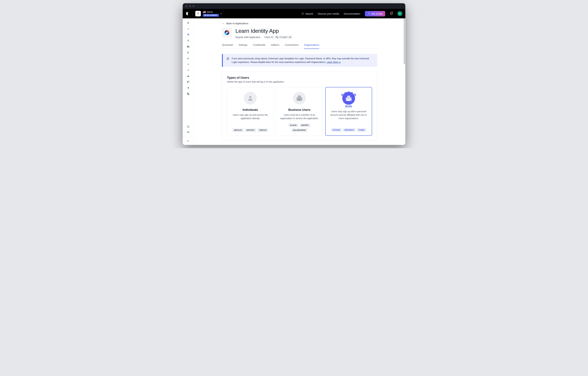 The height and width of the screenshot is (376, 588). What do you see at coordinates (312, 46) in the screenshot?
I see `tab-organizations: Organizations` at bounding box center [312, 46].